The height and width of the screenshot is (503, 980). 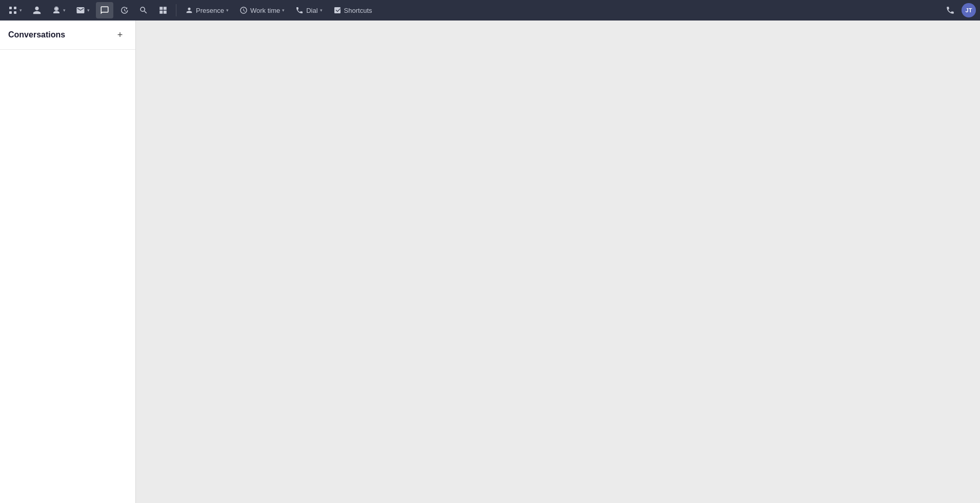 What do you see at coordinates (37, 35) in the screenshot?
I see `sidebar-title: Conversations` at bounding box center [37, 35].